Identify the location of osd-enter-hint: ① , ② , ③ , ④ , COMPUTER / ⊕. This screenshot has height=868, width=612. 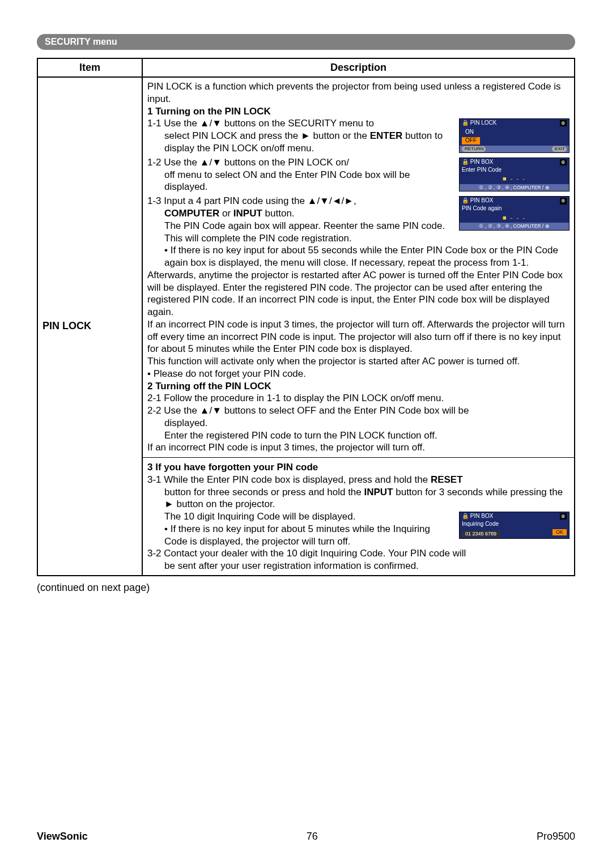
(515, 188).